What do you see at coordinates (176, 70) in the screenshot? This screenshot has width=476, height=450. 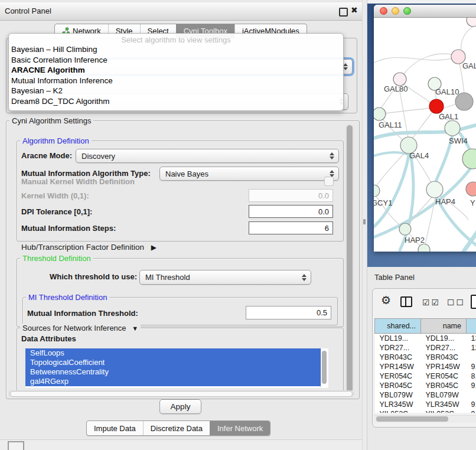 I see `algorithm-option: ARACNE Algorithm` at bounding box center [176, 70].